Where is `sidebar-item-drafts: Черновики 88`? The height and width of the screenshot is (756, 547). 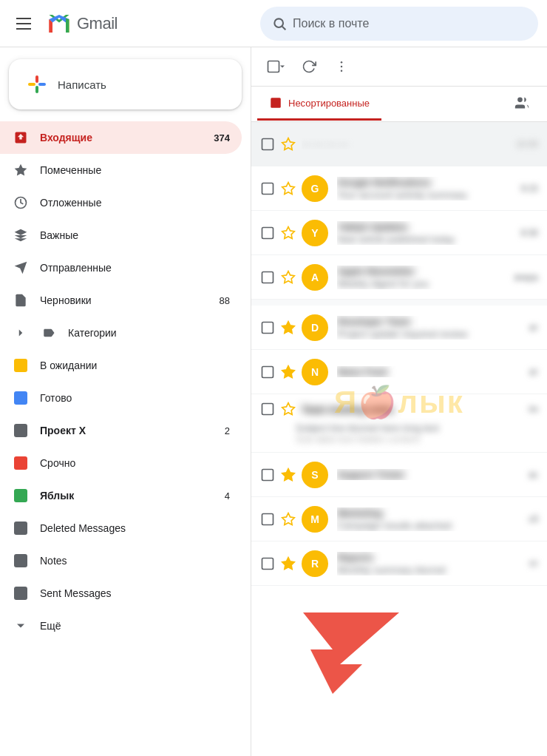
sidebar-item-drafts: Черновики 88 is located at coordinates (121, 300).